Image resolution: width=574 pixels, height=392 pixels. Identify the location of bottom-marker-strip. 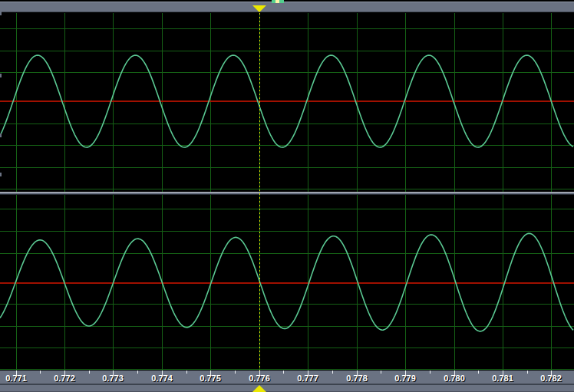
(287, 388).